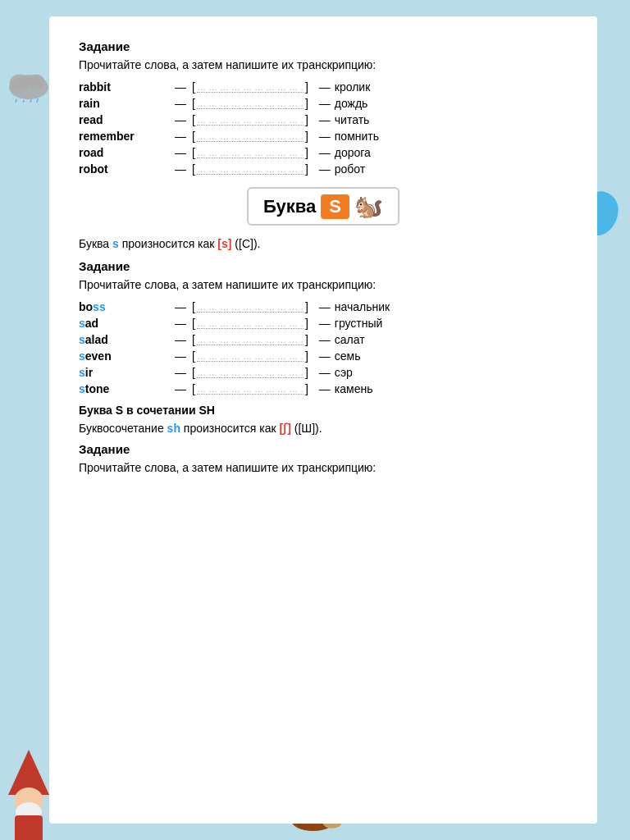 The image size is (630, 840). I want to click on word-english: stone, so click(124, 389).